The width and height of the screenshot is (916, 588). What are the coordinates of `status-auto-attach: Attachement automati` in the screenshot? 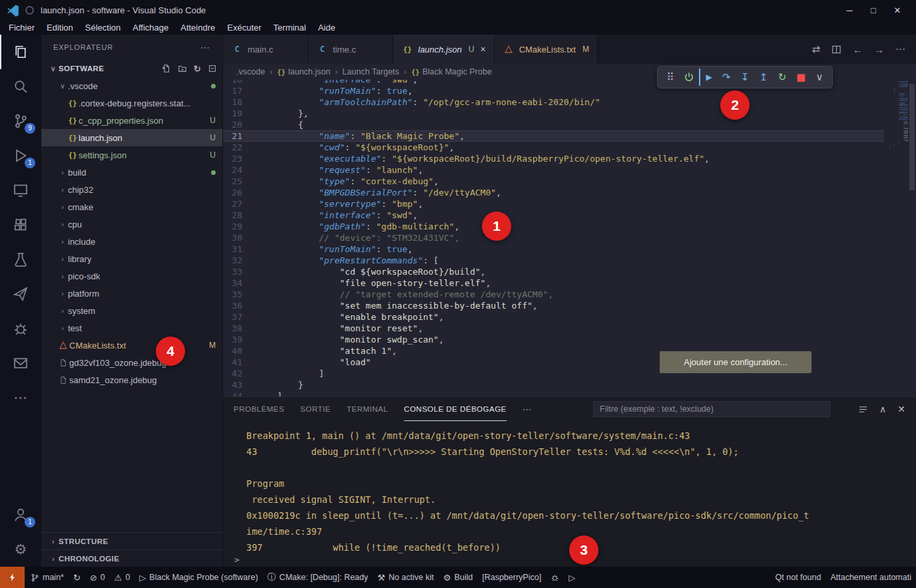 It's located at (871, 577).